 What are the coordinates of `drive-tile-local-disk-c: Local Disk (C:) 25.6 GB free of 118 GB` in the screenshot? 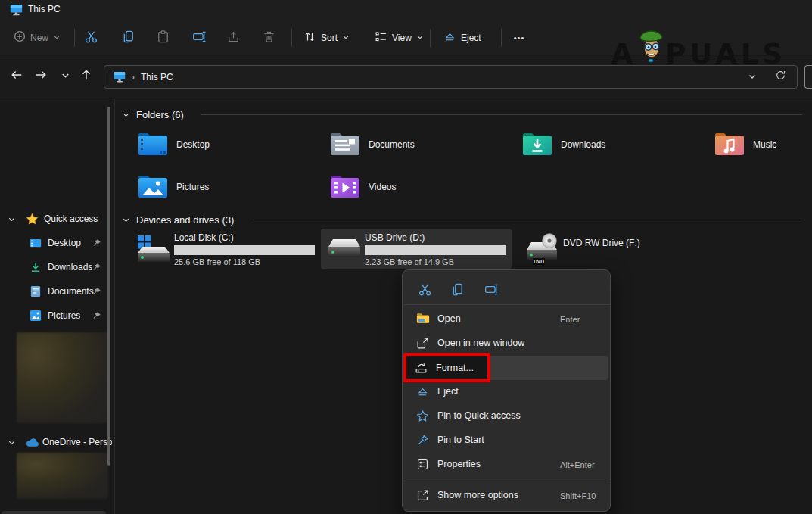 It's located at (226, 249).